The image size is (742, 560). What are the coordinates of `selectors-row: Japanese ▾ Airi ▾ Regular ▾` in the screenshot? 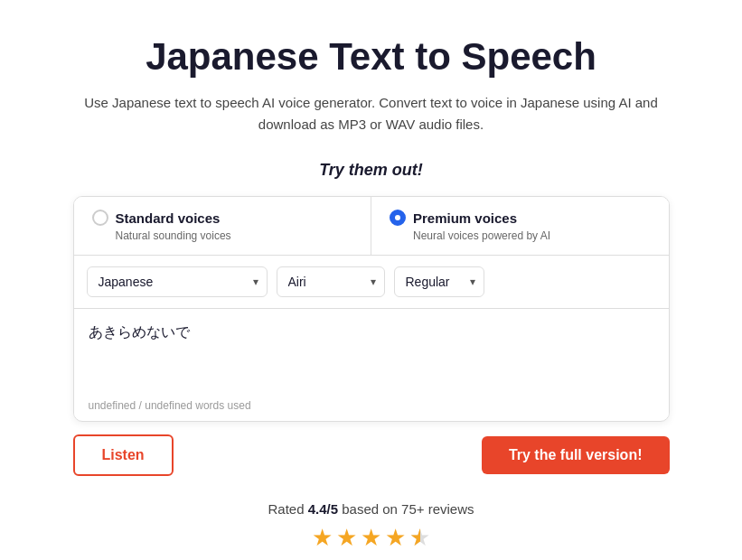 It's located at (371, 282).